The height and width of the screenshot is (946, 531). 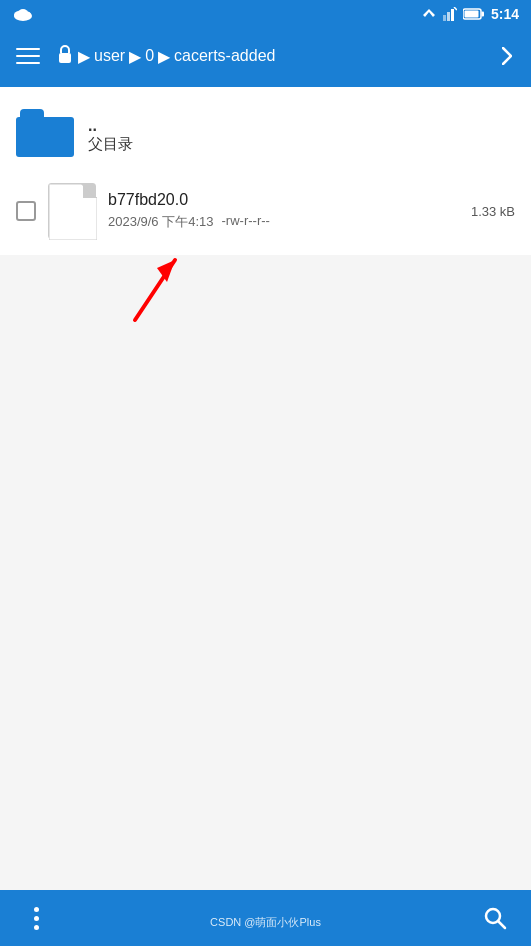 I want to click on nav-forward-button, so click(x=507, y=56).